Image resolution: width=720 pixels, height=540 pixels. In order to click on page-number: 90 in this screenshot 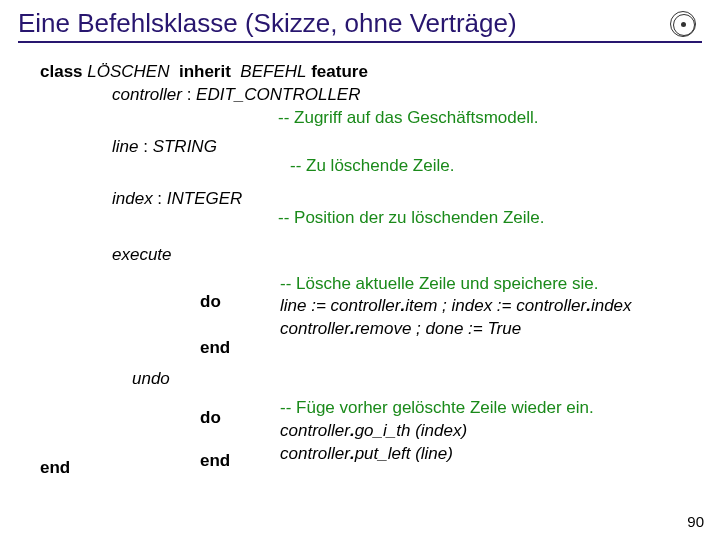, I will do `click(696, 522)`.